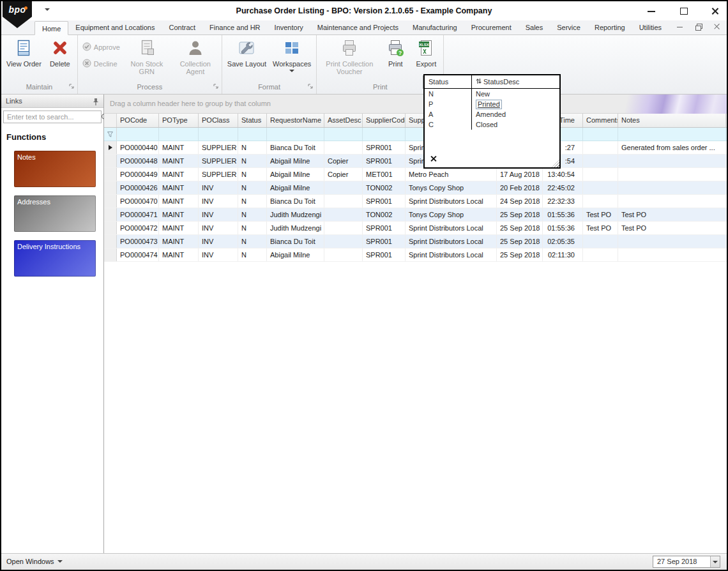  I want to click on open-windows-button: Open Windows, so click(34, 561).